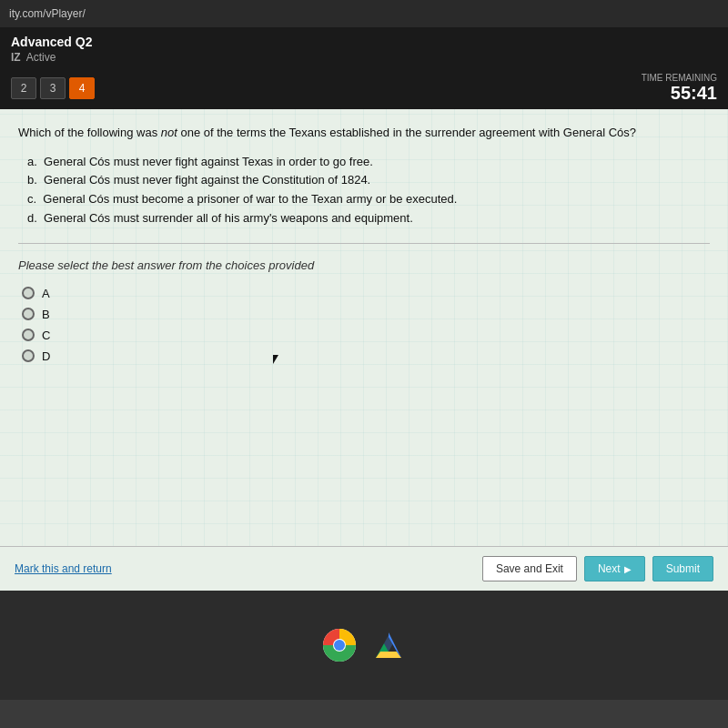 The width and height of the screenshot is (728, 728). What do you see at coordinates (28, 356) in the screenshot?
I see `radio-circle-d` at bounding box center [28, 356].